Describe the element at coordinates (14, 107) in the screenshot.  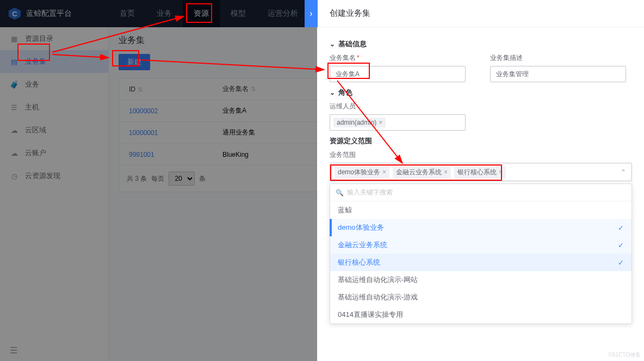
I see `server-icon: ☰` at that location.